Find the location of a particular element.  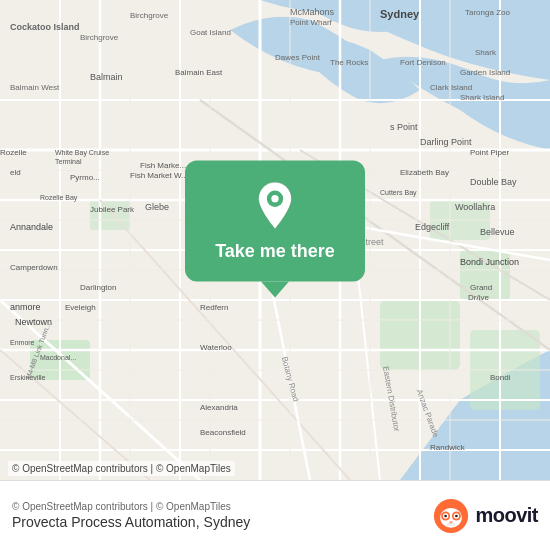

svg-text: Double Bay is located at coordinates (494, 182).